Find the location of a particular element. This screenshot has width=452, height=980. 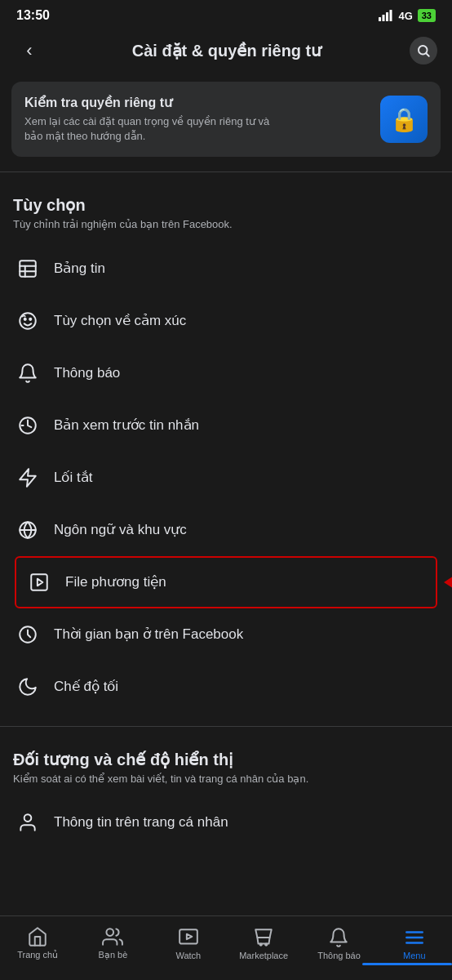

menu-item-thong-tin-ca-nhan: Thông tin trên trang cá nhân is located at coordinates (226, 822).